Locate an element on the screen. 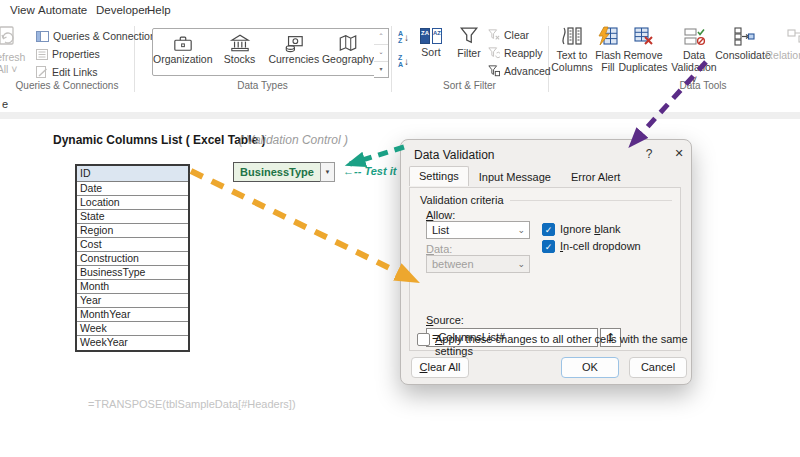  reapply-filter-icon is located at coordinates (494, 53).